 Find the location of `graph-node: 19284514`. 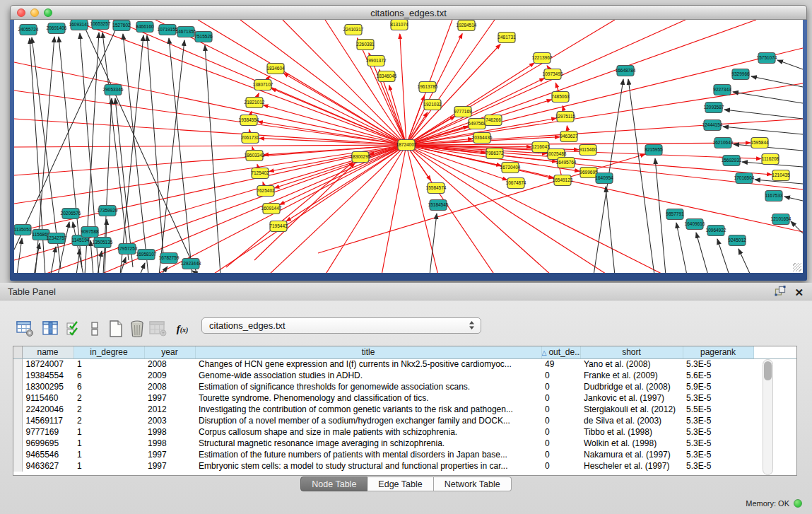

graph-node: 19284514 is located at coordinates (466, 25).